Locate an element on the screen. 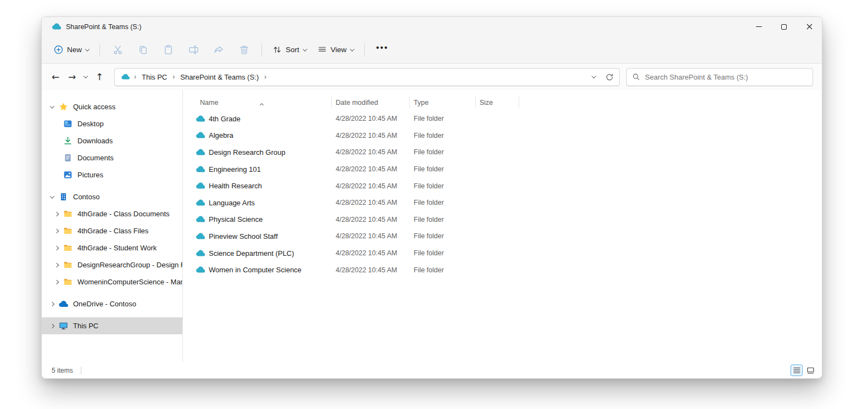 The width and height of the screenshot is (868, 409). breadcrumb-current-drive: SharePoint & Teams (S:) is located at coordinates (220, 77).